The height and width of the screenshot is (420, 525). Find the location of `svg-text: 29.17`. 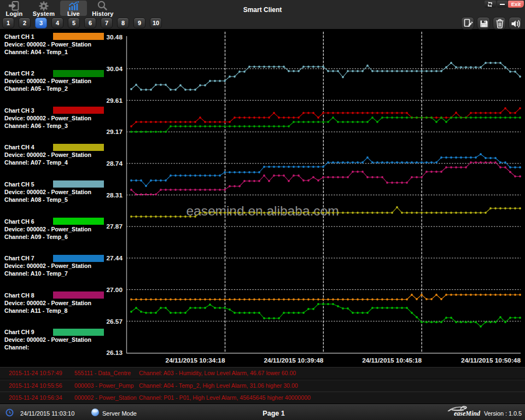

svg-text: 29.17 is located at coordinates (114, 132).